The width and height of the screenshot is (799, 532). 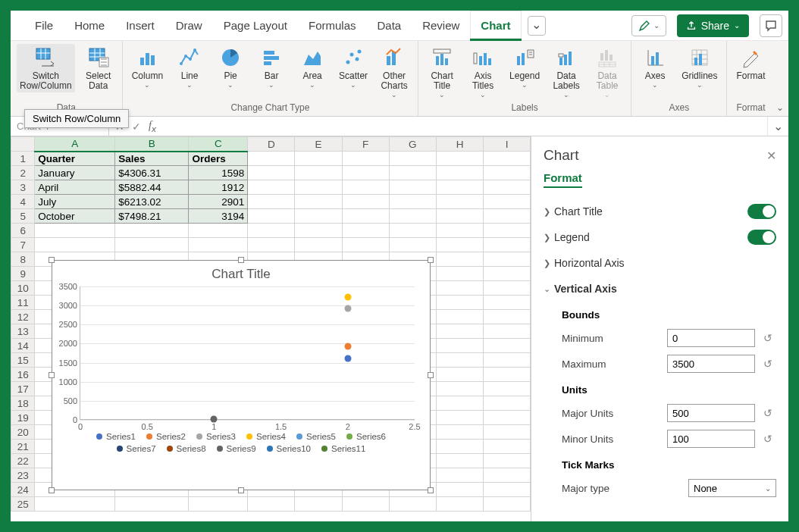 I want to click on gridlines-button: Gridlines⌄, so click(x=699, y=67).